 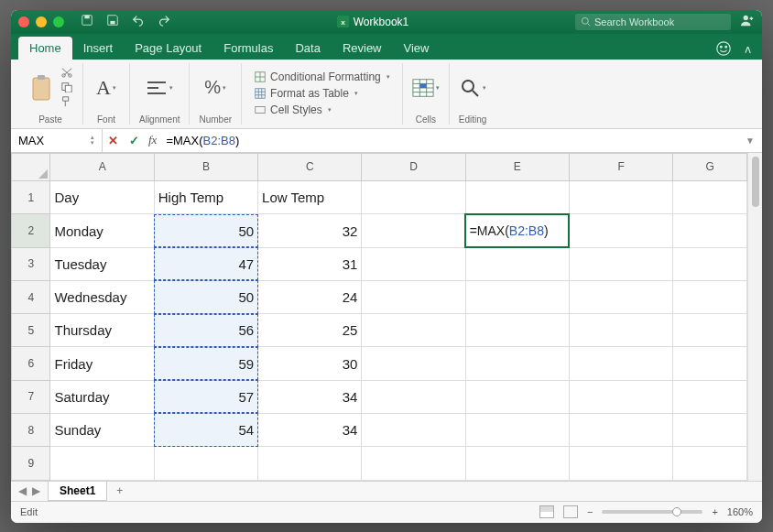 I want to click on zoom-level: 160%, so click(x=740, y=512).